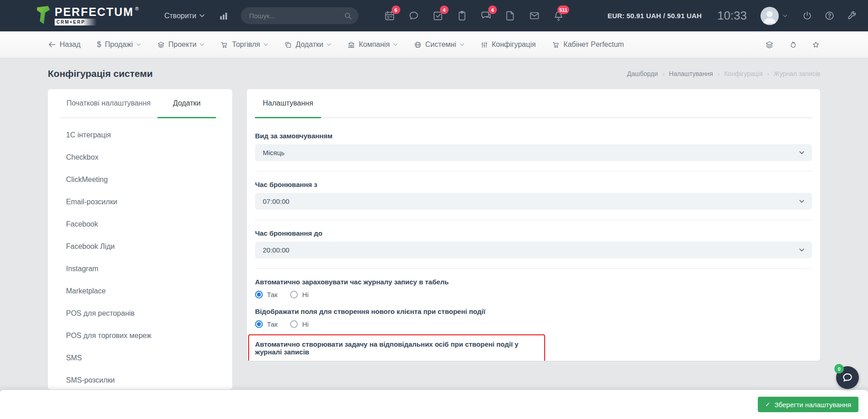 The image size is (868, 419). What do you see at coordinates (140, 157) in the screenshot?
I see `list-item: Checkbox` at bounding box center [140, 157].